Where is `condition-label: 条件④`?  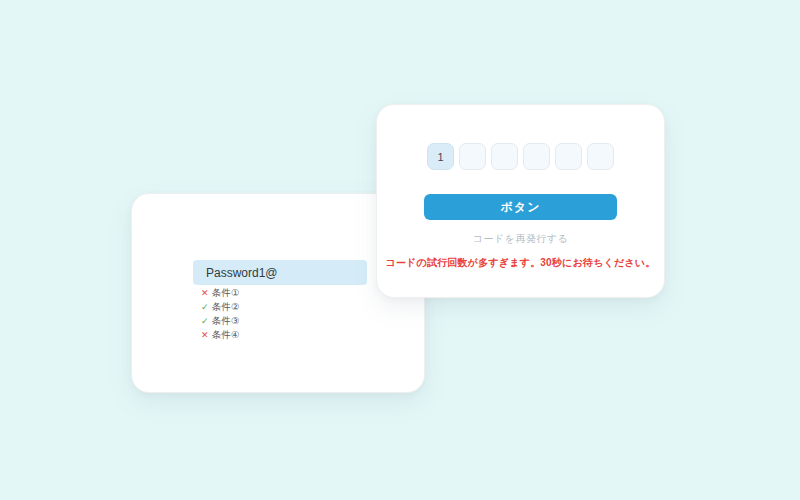
condition-label: 条件④ is located at coordinates (226, 336).